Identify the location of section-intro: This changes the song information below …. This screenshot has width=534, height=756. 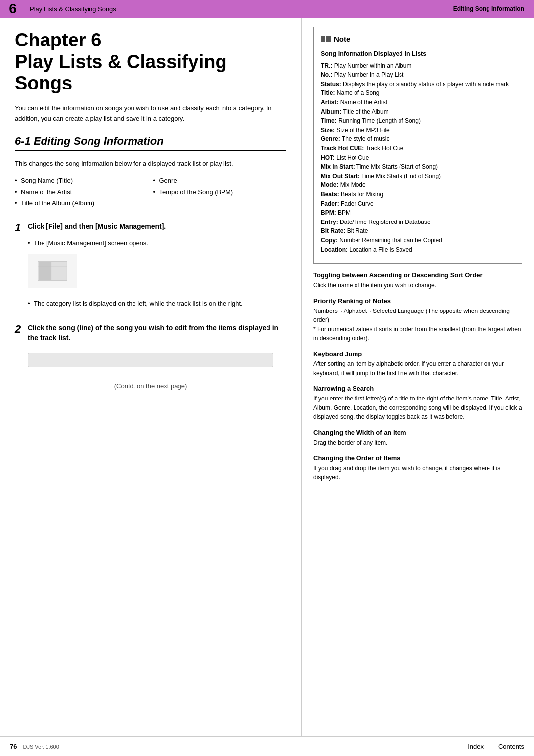
(150, 164).